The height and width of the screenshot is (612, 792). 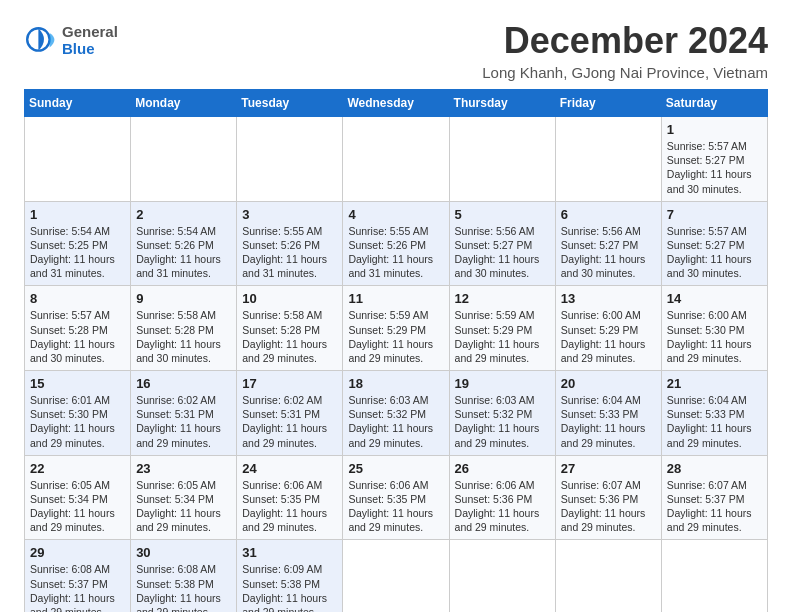 What do you see at coordinates (714, 244) in the screenshot?
I see `calendar-day-cell: 7 Sunrise: 5:57 AM Sunset: 5:27 PM Dayli…` at bounding box center [714, 244].